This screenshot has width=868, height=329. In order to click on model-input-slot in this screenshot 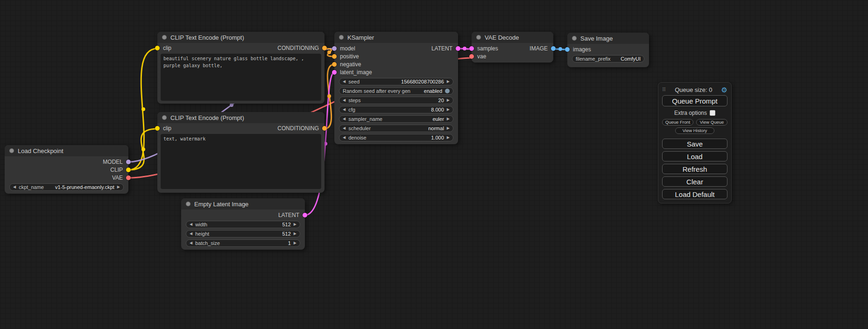, I will do `click(334, 49)`.